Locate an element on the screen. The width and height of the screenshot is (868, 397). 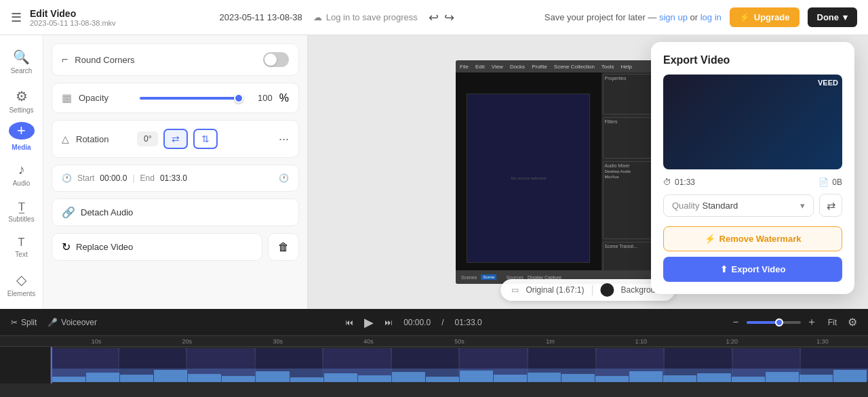
zoom-in-button: ＋ is located at coordinates (812, 322).